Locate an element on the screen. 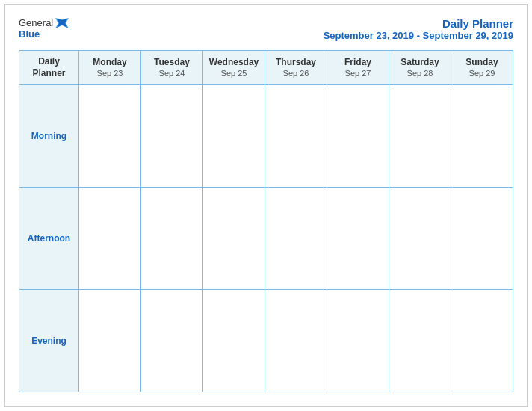  logo: General Blue is located at coordinates (43, 28).